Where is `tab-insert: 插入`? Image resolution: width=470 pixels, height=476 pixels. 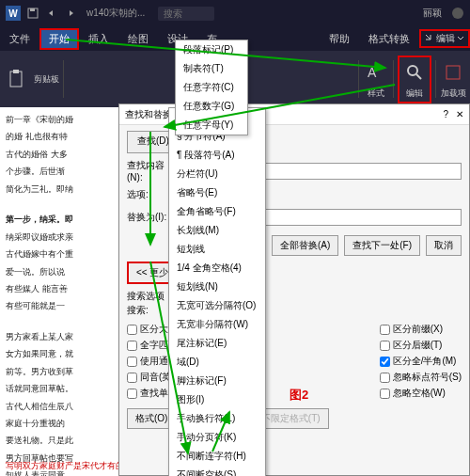 tab-insert: 插入 is located at coordinates (99, 40).